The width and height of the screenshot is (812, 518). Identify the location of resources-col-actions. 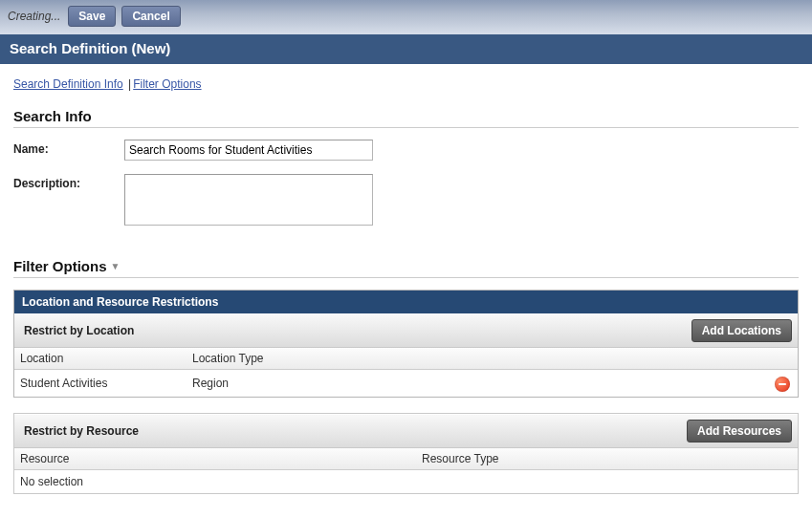
(783, 459).